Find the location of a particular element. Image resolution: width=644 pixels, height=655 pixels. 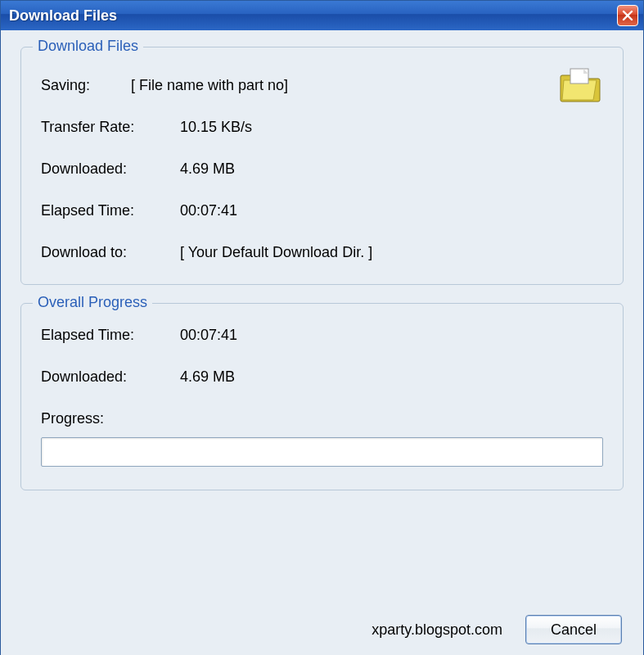

downloaded-value: 4.69 MB is located at coordinates (391, 169).